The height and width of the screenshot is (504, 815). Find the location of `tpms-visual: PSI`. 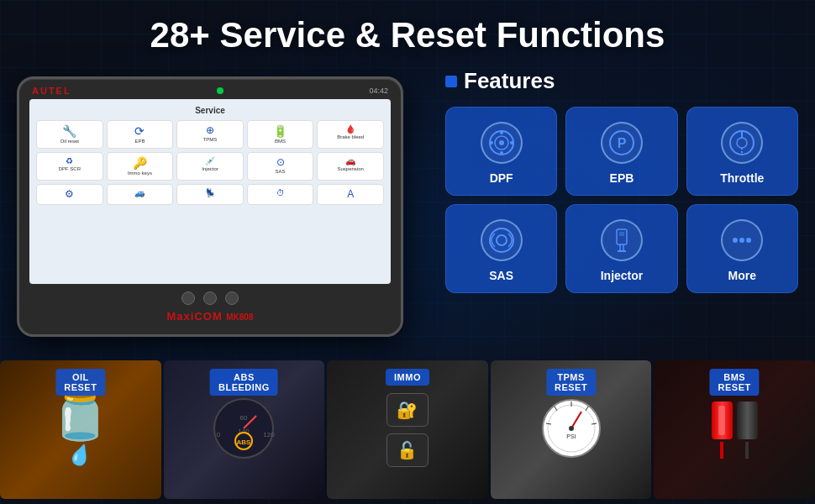

tpms-visual: PSI is located at coordinates (571, 430).